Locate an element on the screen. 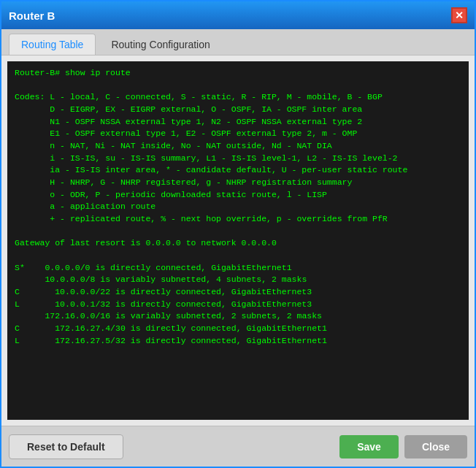  tab-routing-configuration: Routing Configuration is located at coordinates (161, 44).